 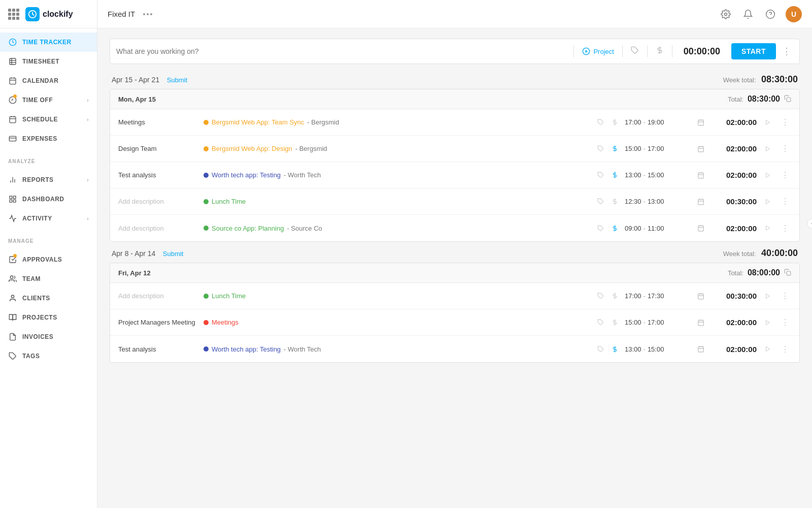 I want to click on entry-time-range: 17:00 - 17:30, so click(x=658, y=296).